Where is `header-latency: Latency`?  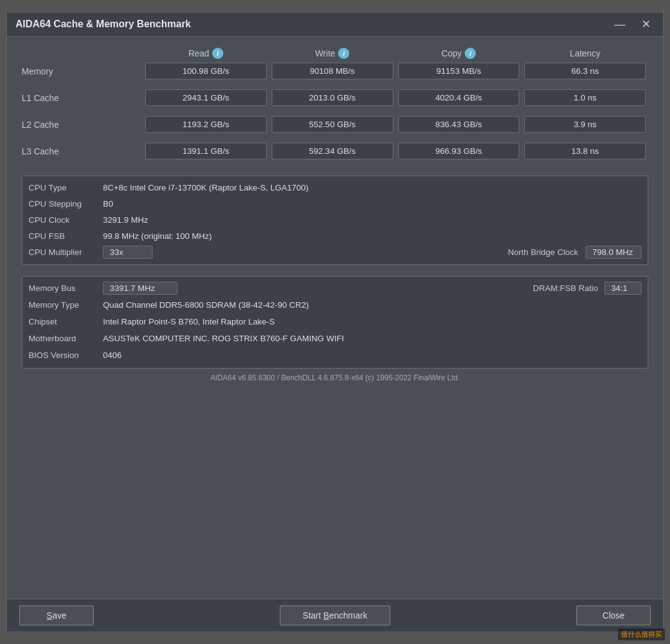
header-latency: Latency is located at coordinates (585, 53).